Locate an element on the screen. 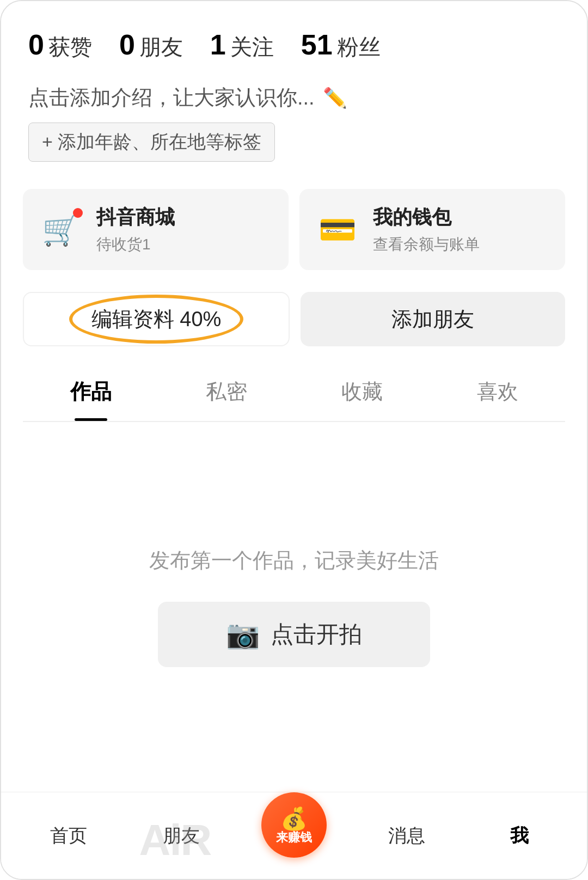  capture-button: 📷 点击开拍 is located at coordinates (294, 634).